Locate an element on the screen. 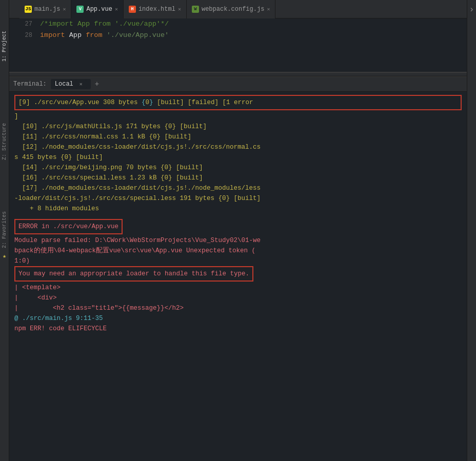  terminal-line-12b: s 415 bytes {0} [built] is located at coordinates (238, 157).